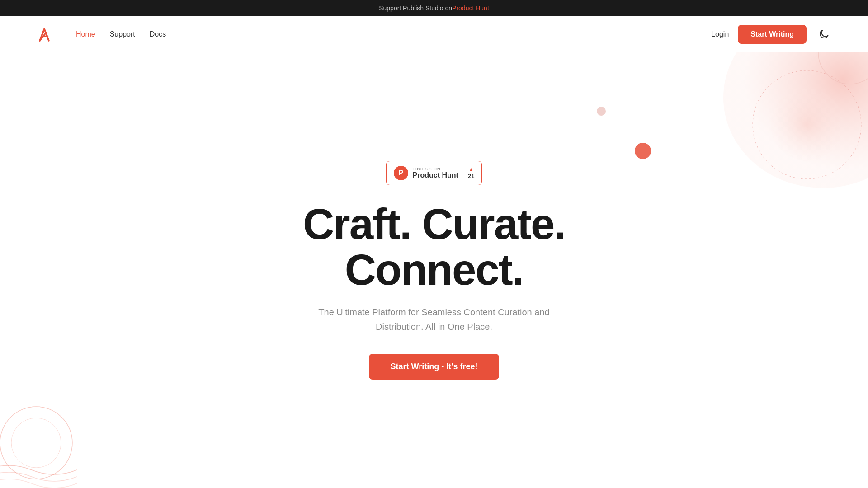  I want to click on ph-upvote-arrow: ▲, so click(471, 169).